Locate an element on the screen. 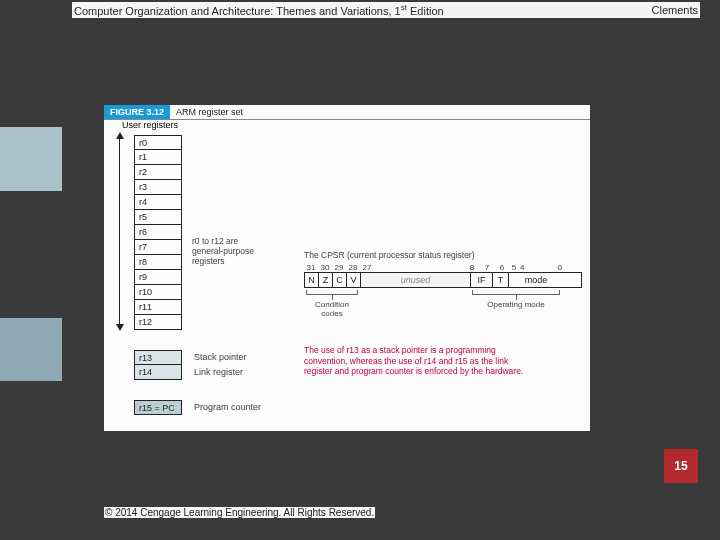  slide-header: Computer Organization and Architecture: … is located at coordinates (386, 10).